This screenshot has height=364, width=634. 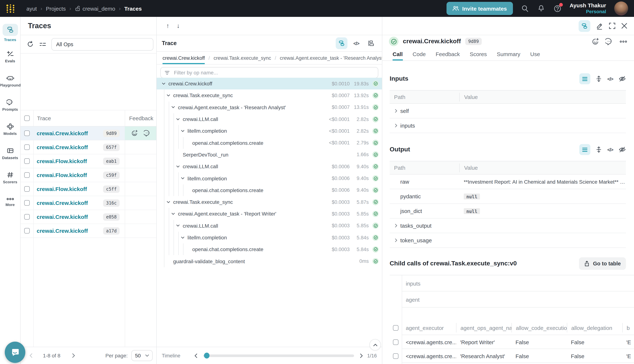 What do you see at coordinates (89, 134) in the screenshot?
I see `trace-list-row: crewai.Crew.kickoff 9d89` at bounding box center [89, 134].